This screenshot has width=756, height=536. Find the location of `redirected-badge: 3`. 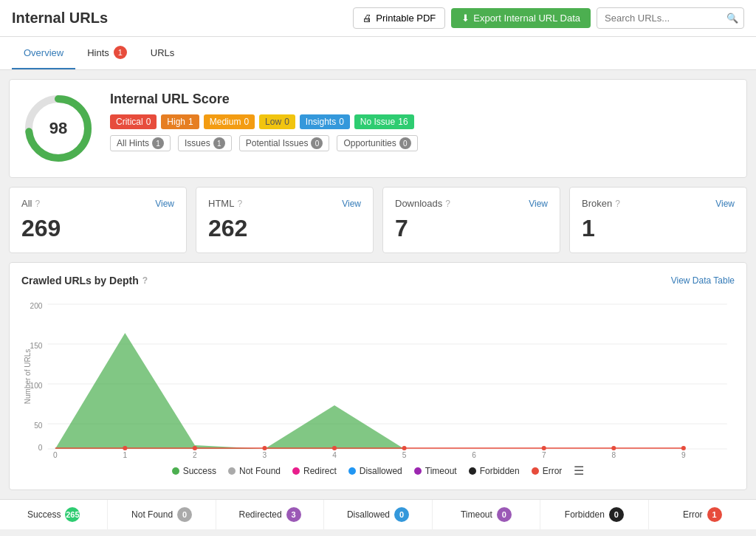

redirected-badge: 3 is located at coordinates (294, 515).